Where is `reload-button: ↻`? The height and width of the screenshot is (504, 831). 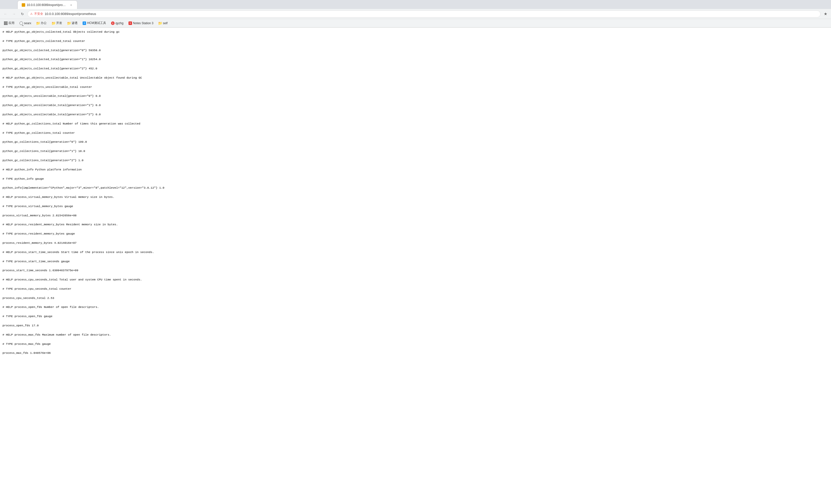 reload-button: ↻ is located at coordinates (22, 14).